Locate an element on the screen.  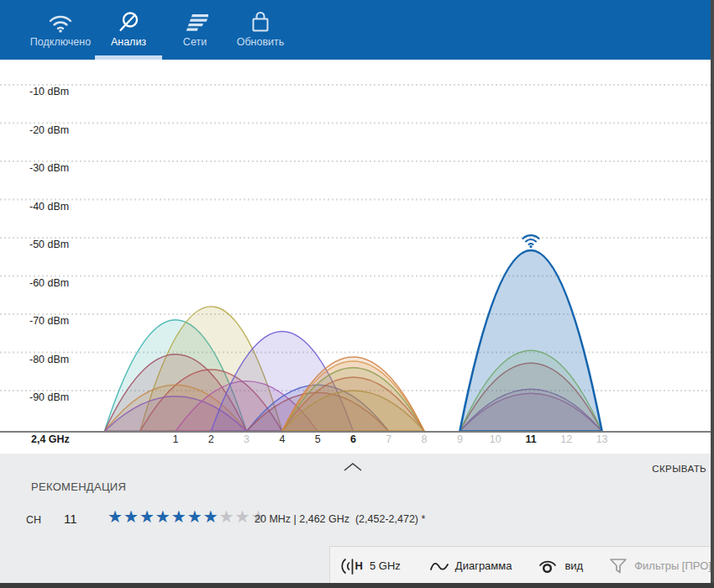
tab-connected: Подключено is located at coordinates (60, 30).